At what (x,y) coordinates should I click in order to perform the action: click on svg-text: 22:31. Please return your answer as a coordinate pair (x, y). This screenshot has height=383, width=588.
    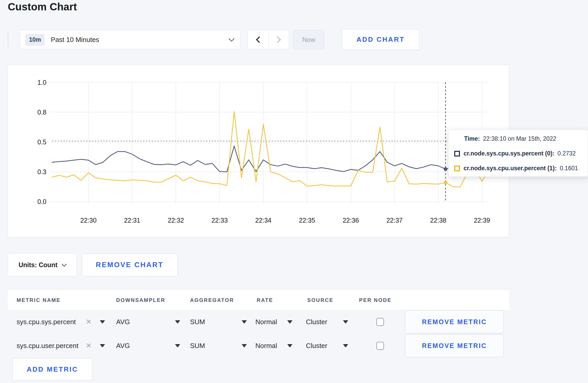
    Looking at the image, I should click on (132, 220).